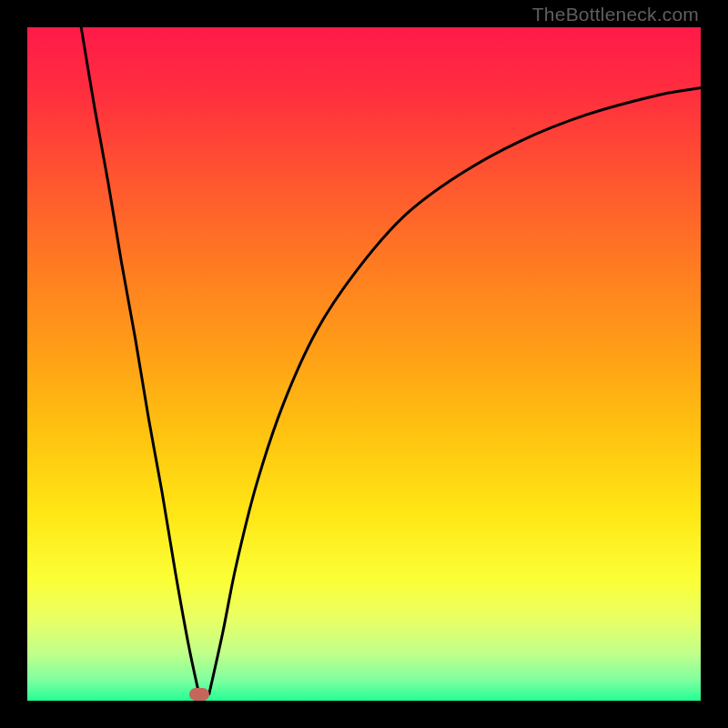 The image size is (728, 728). What do you see at coordinates (140, 360) in the screenshot?
I see `curve-left` at bounding box center [140, 360].